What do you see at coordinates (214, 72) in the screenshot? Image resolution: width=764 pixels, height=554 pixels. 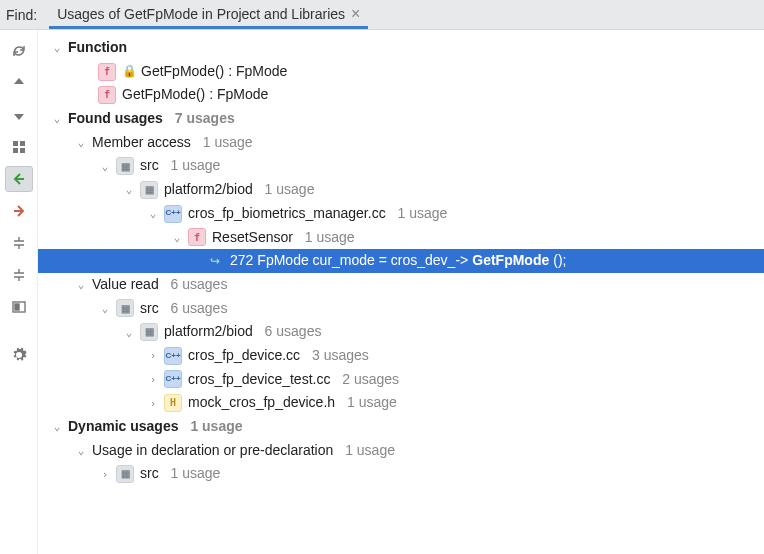 I see `signature-label: GetFpMode() : FpMode` at bounding box center [214, 72].